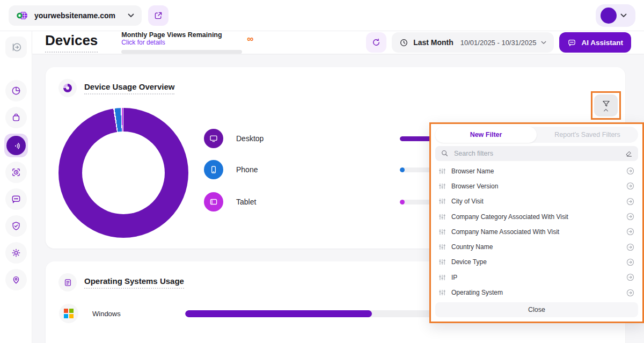 This screenshot has width=644, height=343. I want to click on sidebar-item-settings, so click(16, 253).